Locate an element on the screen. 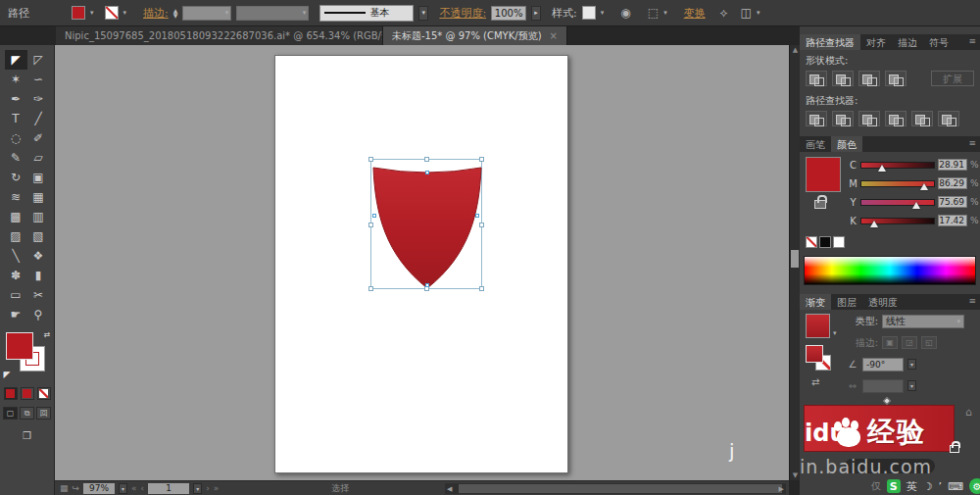  angle-input: -90° is located at coordinates (883, 365).